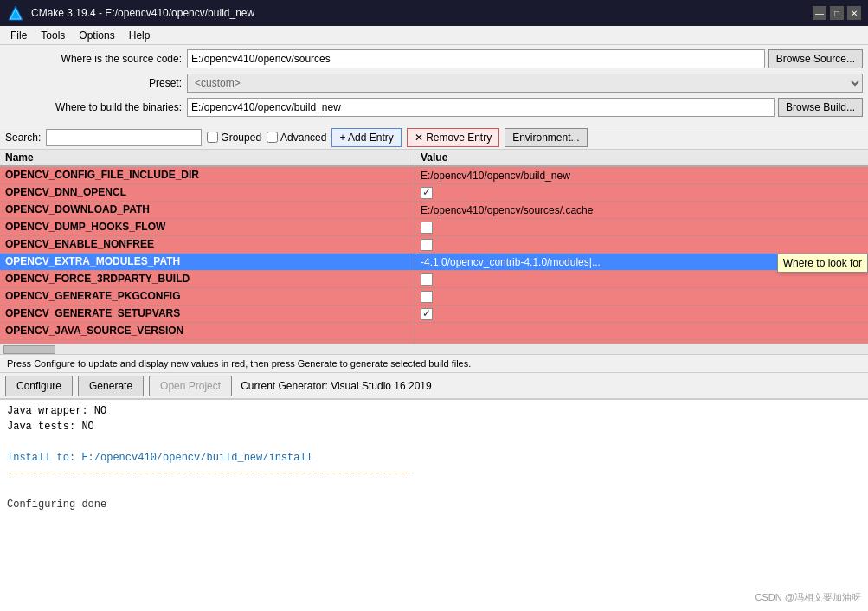 The image size is (868, 611). I want to click on grouped-label: Grouped, so click(241, 138).